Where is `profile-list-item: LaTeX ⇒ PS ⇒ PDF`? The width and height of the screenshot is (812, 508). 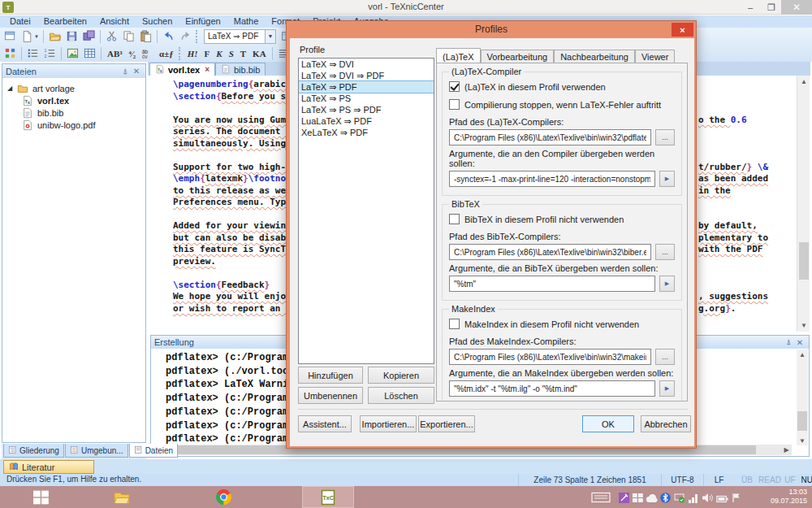 profile-list-item: LaTeX ⇒ PS ⇒ PDF is located at coordinates (366, 110).